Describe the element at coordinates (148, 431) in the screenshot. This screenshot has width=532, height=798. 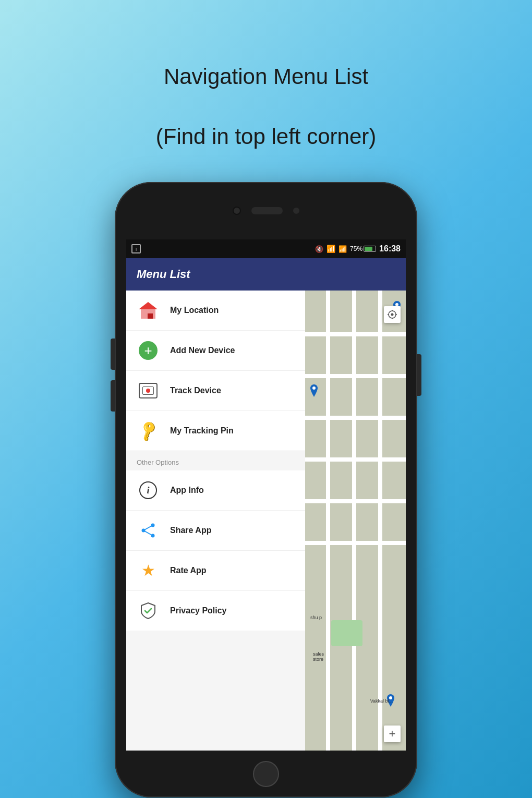
I see `tracking-pin-icon: 🔑` at that location.